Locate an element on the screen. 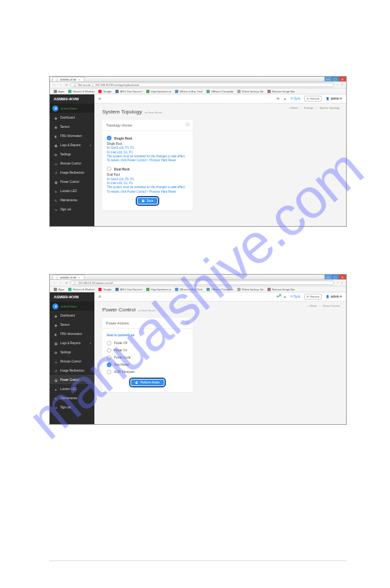 The image size is (390, 588). nav-icon: ◉ is located at coordinates (56, 127).